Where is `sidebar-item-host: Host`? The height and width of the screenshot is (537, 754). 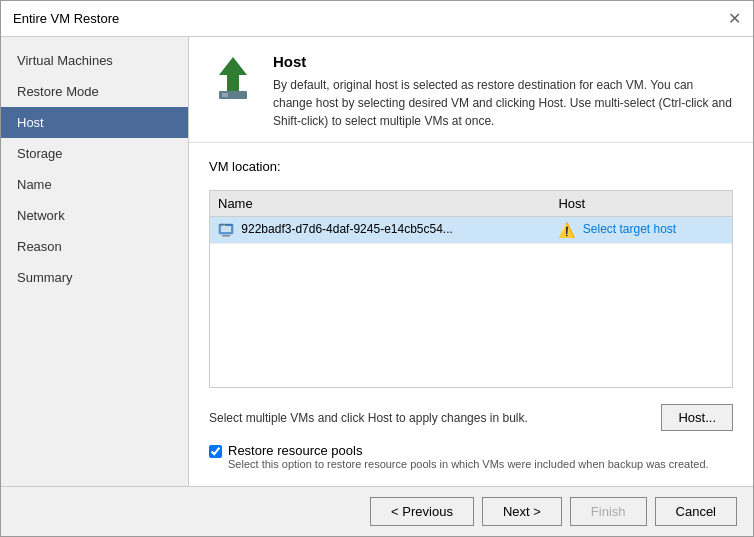
sidebar-item-host: Host is located at coordinates (94, 122).